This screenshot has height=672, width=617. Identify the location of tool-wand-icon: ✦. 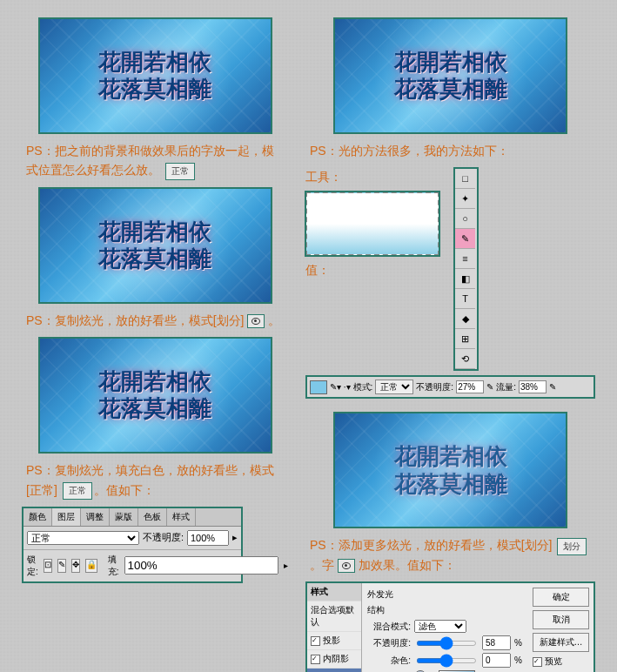
(465, 198).